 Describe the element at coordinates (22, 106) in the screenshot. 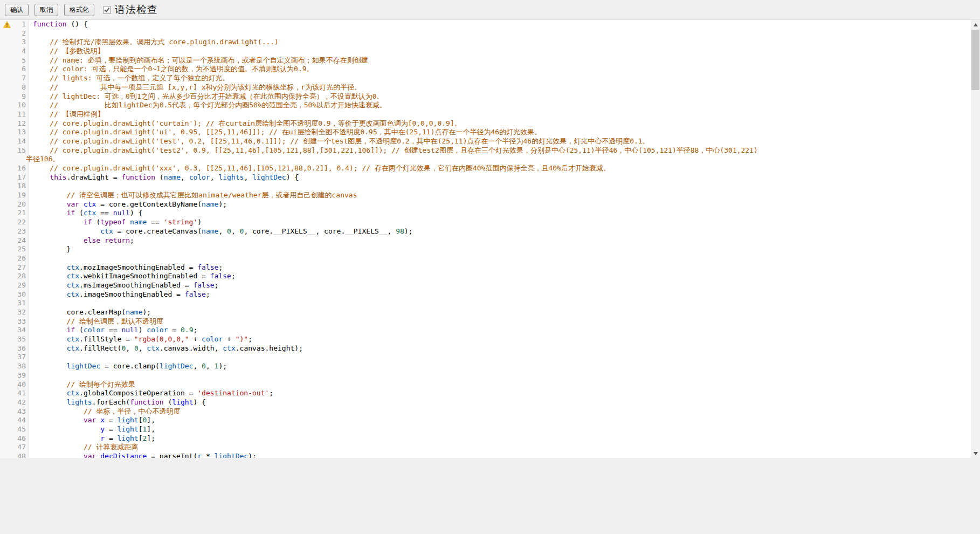

I see `line-number: 10` at that location.